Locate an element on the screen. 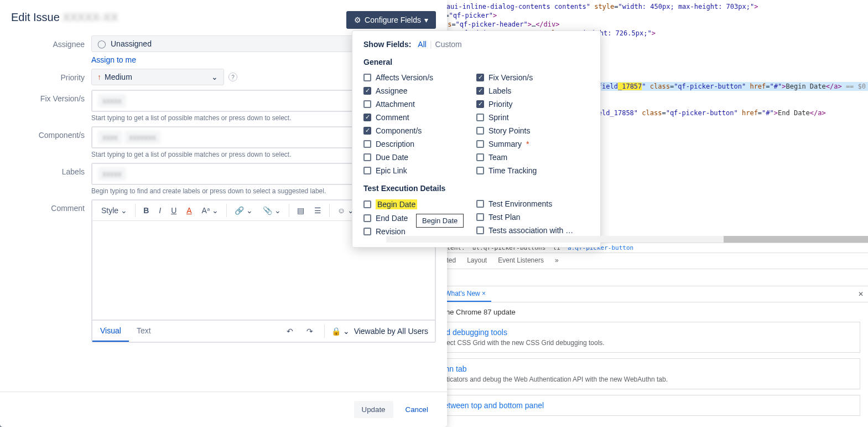  priority-icon: ↑ is located at coordinates (100, 77).